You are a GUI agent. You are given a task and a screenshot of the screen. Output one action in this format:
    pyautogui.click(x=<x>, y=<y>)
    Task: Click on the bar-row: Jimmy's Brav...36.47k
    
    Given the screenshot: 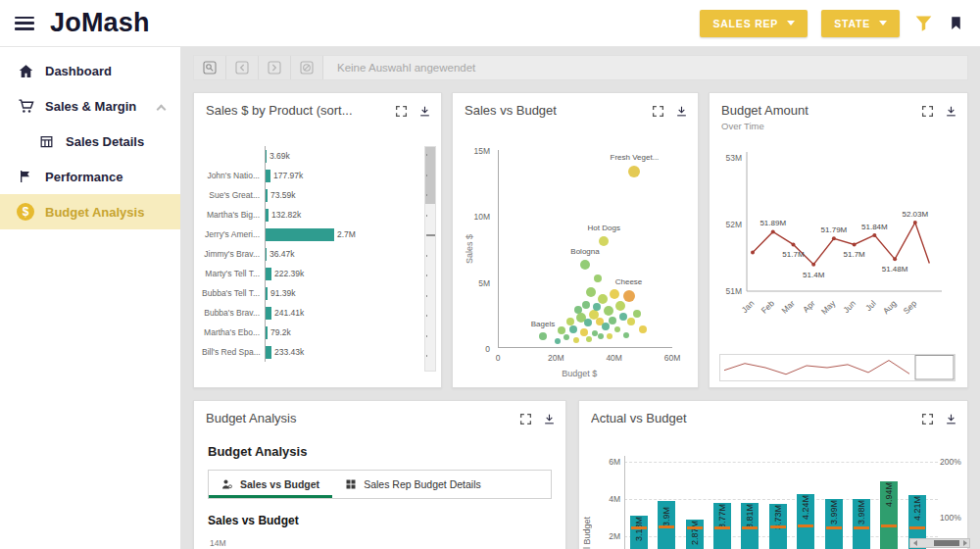 What is the action you would take?
    pyautogui.click(x=310, y=254)
    